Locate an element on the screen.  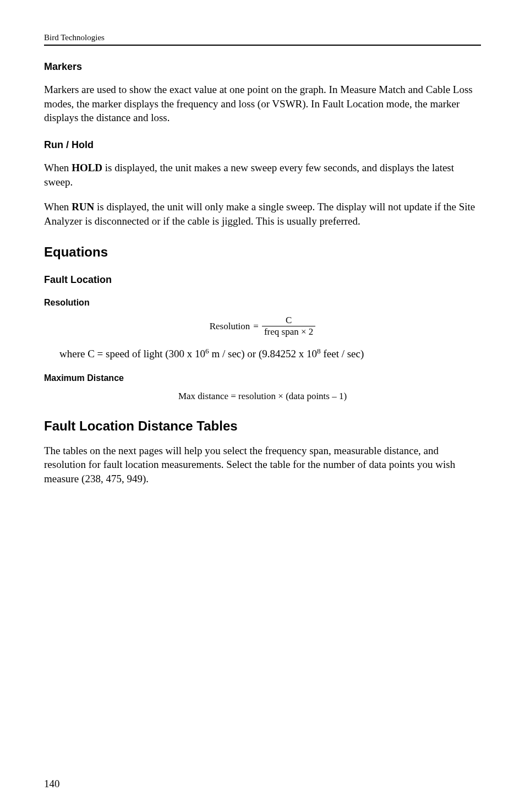
max-distance-equation: Max distance = resolution × (data points… is located at coordinates (262, 396).